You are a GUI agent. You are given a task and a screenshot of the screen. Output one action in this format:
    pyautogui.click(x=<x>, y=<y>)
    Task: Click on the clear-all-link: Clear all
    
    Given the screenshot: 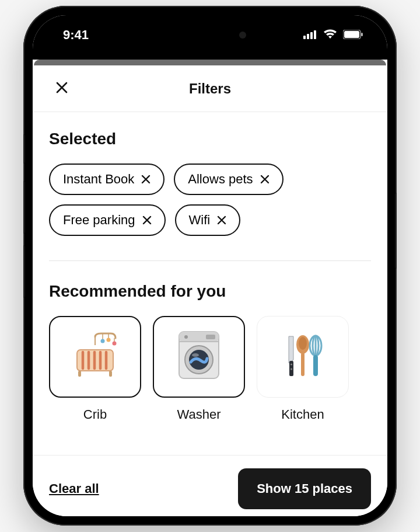 What is the action you would take?
    pyautogui.click(x=74, y=489)
    